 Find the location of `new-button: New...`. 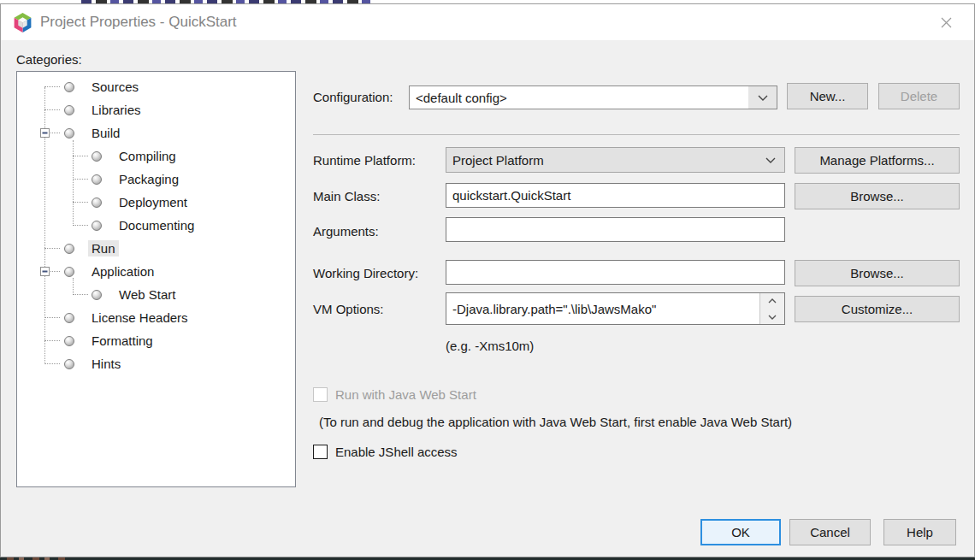

new-button: New... is located at coordinates (828, 96).